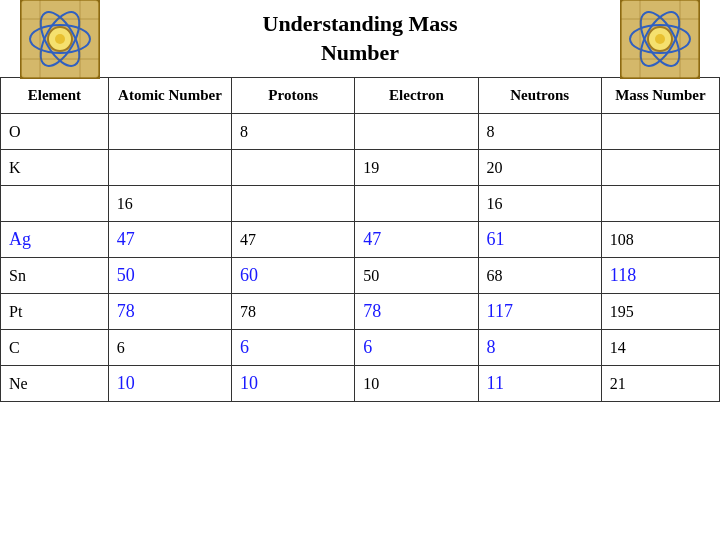 The height and width of the screenshot is (540, 720). I want to click on cell-protons: 60, so click(294, 276).